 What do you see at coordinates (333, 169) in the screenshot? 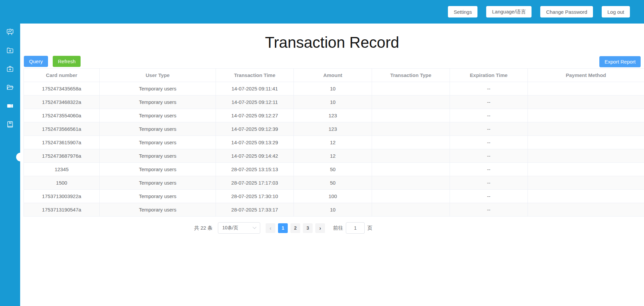
I see `table-cell: 50` at bounding box center [333, 169].